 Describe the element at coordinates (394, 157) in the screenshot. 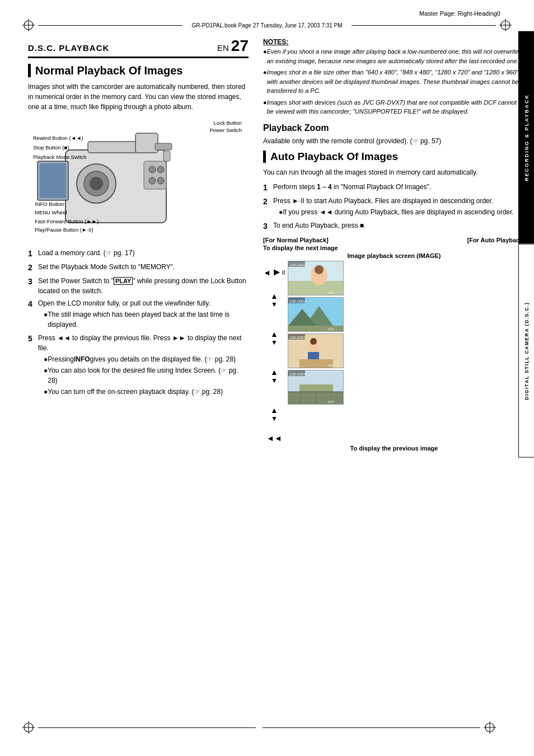

I see `auto-playback-heading: Auto Playback Of Images` at that location.